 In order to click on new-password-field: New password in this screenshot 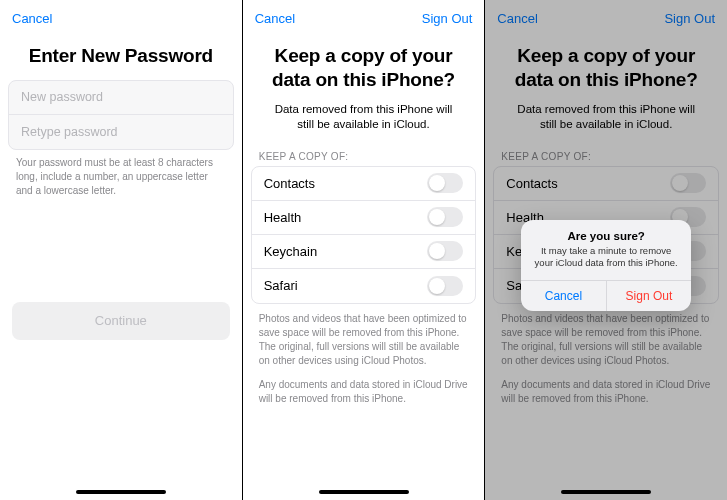, I will do `click(121, 98)`.